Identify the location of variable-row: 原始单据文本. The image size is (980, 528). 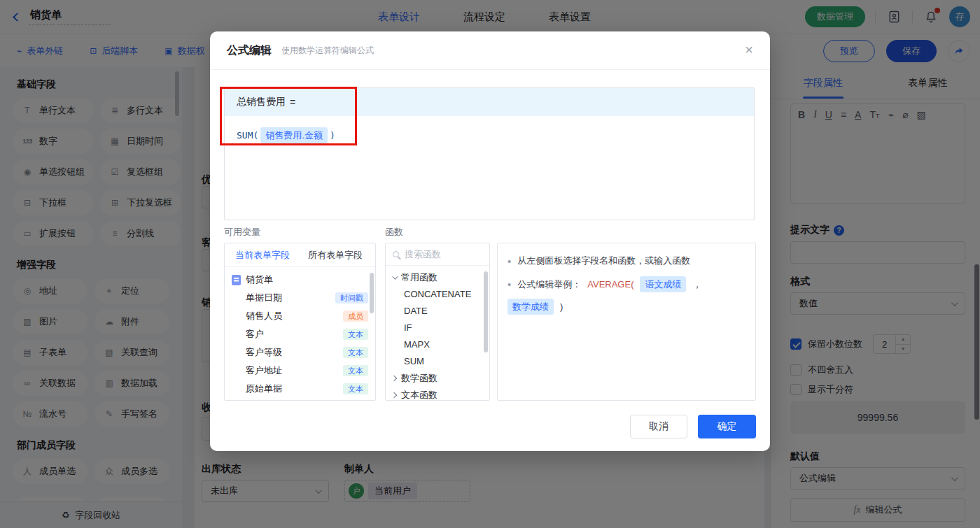
(300, 389).